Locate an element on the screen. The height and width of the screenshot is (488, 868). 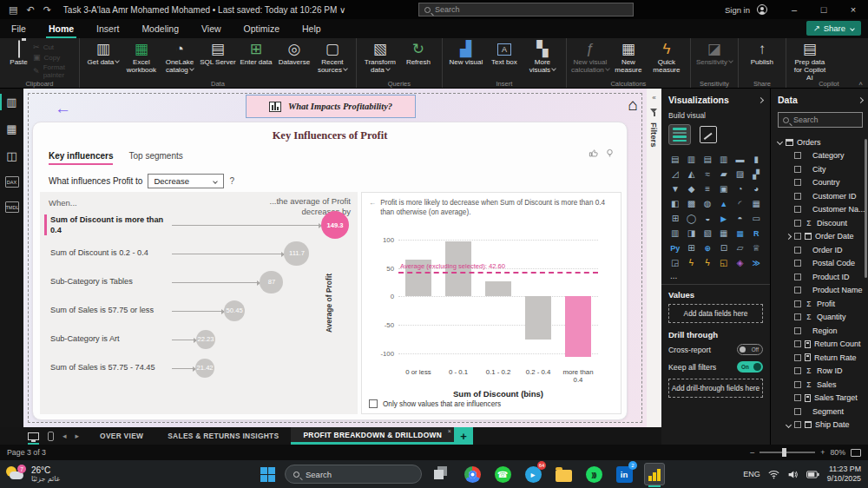
ribbon-button-quick-measure: ϟQuick measure is located at coordinates (667, 57).